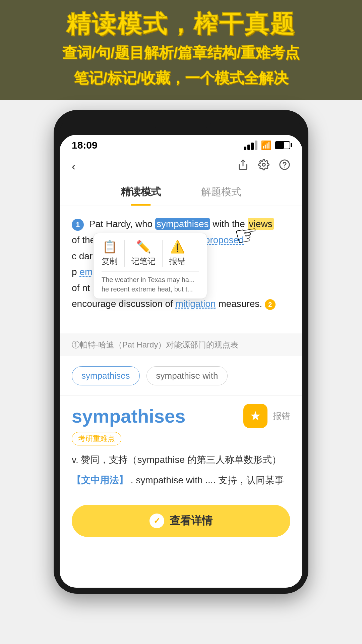  Describe the element at coordinates (76, 288) in the screenshot. I see `text-of2: of` at that location.